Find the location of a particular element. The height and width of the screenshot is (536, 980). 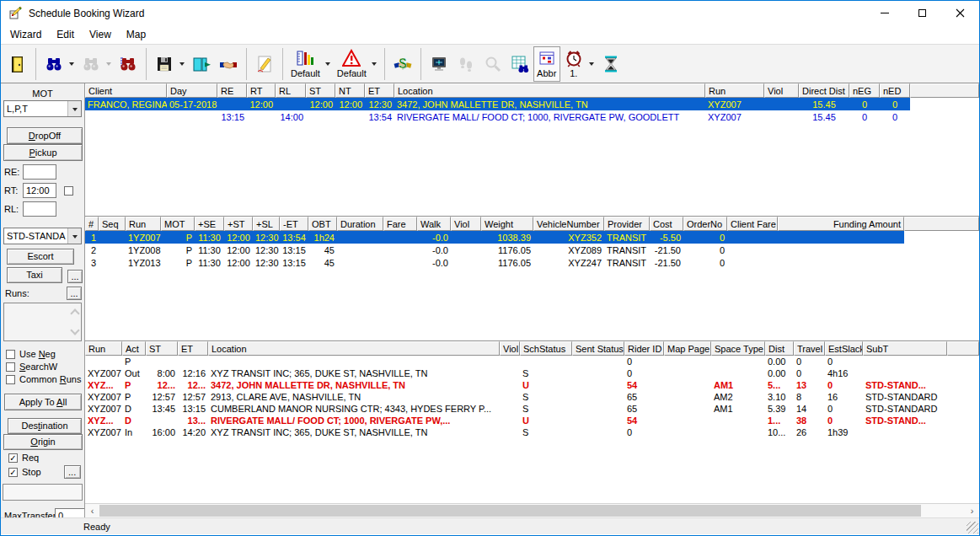

mot-combobox: L,P,T is located at coordinates (42, 109).